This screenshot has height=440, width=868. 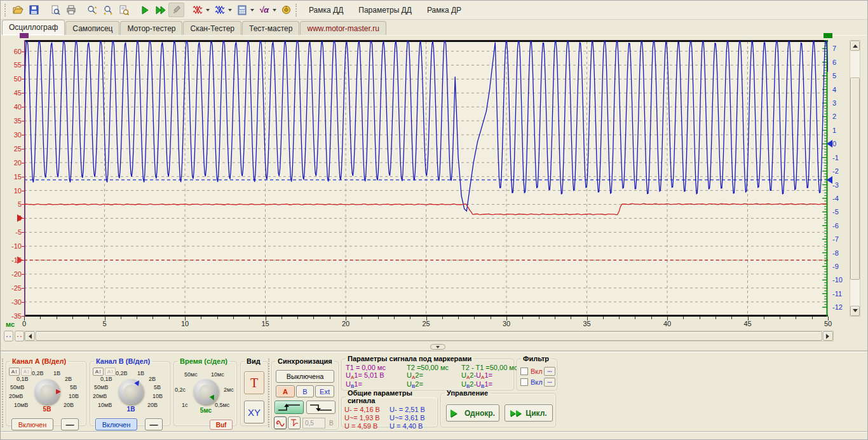 What do you see at coordinates (827, 180) in the screenshot?
I see `channel-b-trigger-marker` at bounding box center [827, 180].